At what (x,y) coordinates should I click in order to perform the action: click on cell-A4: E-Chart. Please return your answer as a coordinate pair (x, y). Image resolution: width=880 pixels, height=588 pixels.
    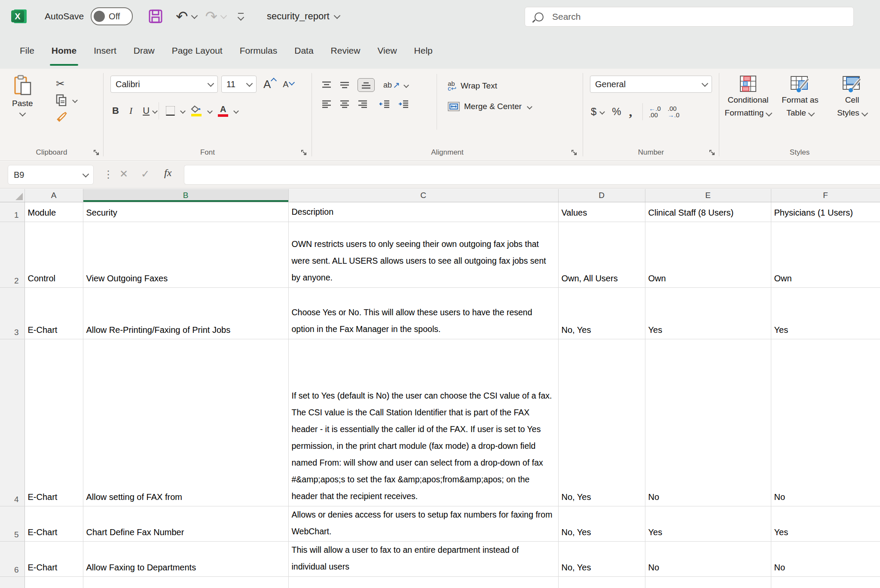
    Looking at the image, I should click on (54, 423).